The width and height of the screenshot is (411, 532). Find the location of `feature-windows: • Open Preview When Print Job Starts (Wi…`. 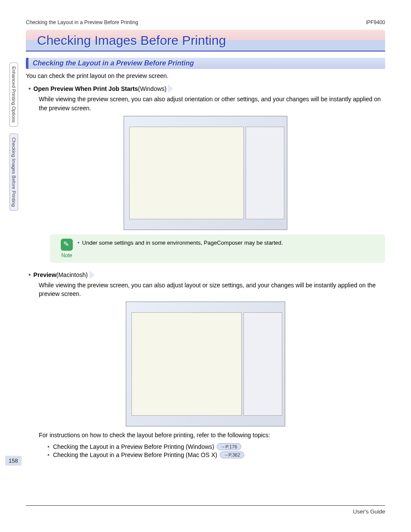

feature-windows: • Open Preview When Print Job Starts (Wi… is located at coordinates (207, 89).